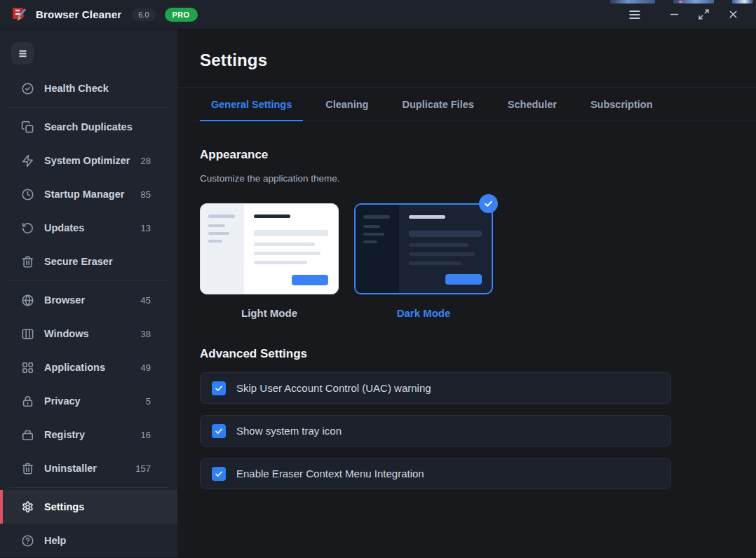 Image resolution: width=756 pixels, height=558 pixels. Describe the element at coordinates (703, 15) in the screenshot. I see `maximize-button` at that location.